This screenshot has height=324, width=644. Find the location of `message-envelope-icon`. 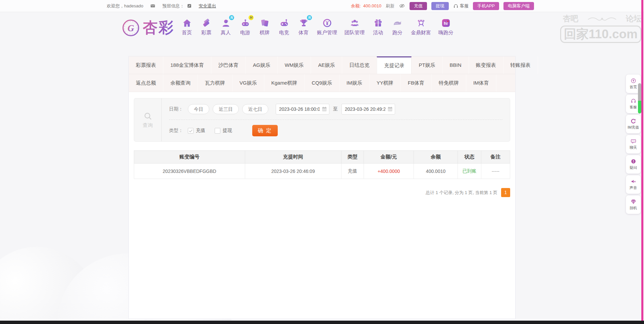

message-envelope-icon is located at coordinates (153, 6).